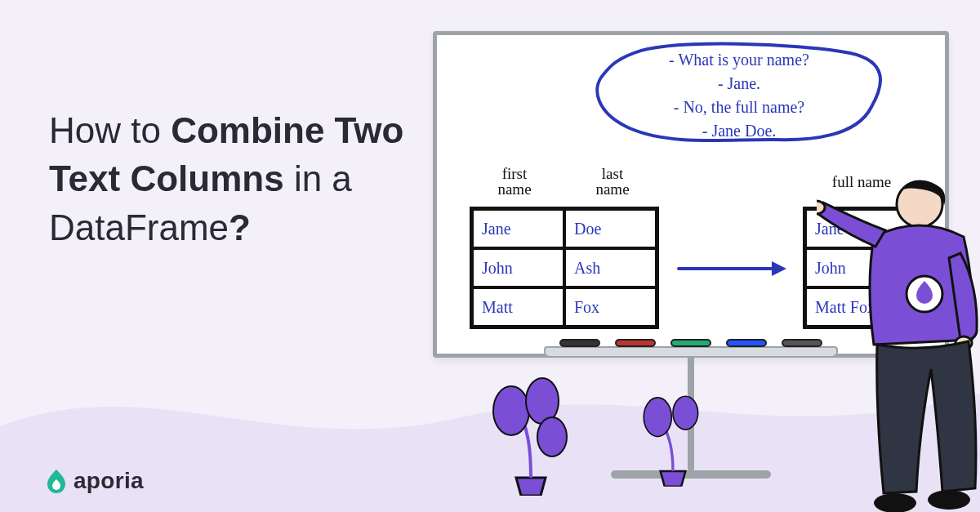 The width and height of the screenshot is (980, 512). What do you see at coordinates (518, 268) in the screenshot?
I see `table-cell: John` at bounding box center [518, 268].